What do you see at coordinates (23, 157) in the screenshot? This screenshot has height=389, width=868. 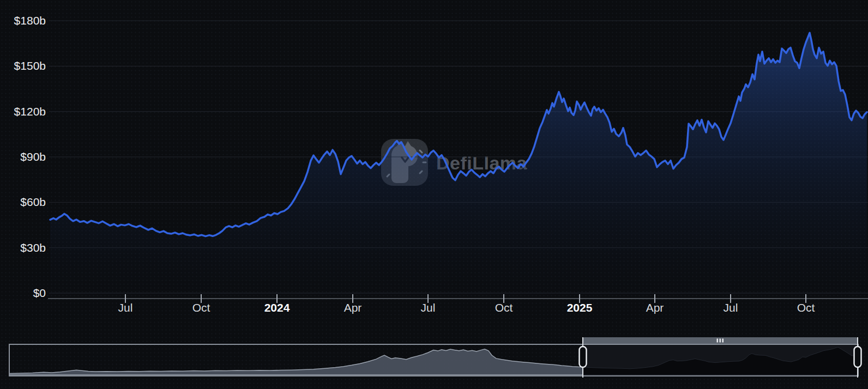 I see `y-axis-label: $90b` at bounding box center [23, 157].